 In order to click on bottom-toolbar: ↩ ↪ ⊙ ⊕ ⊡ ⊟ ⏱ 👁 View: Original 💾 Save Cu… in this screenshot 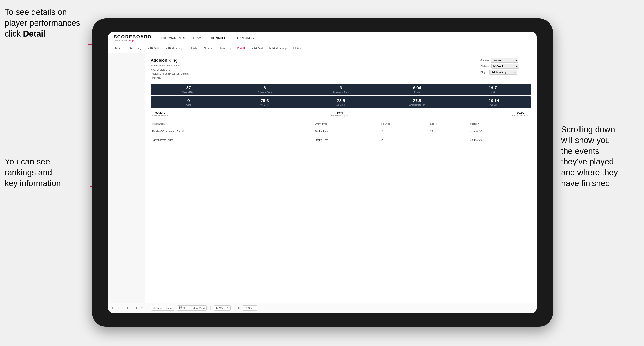, I will do `click(322, 308)`.